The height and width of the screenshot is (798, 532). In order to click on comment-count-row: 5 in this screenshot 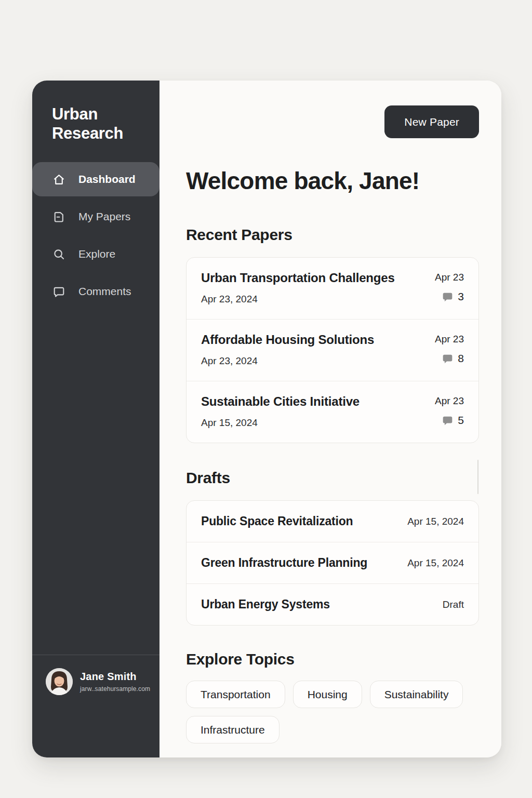, I will do `click(449, 420)`.